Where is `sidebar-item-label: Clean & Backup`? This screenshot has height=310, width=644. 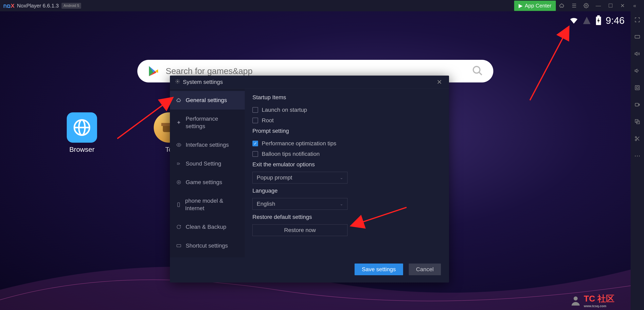
sidebar-item-label: Clean & Backup is located at coordinates (206, 227).